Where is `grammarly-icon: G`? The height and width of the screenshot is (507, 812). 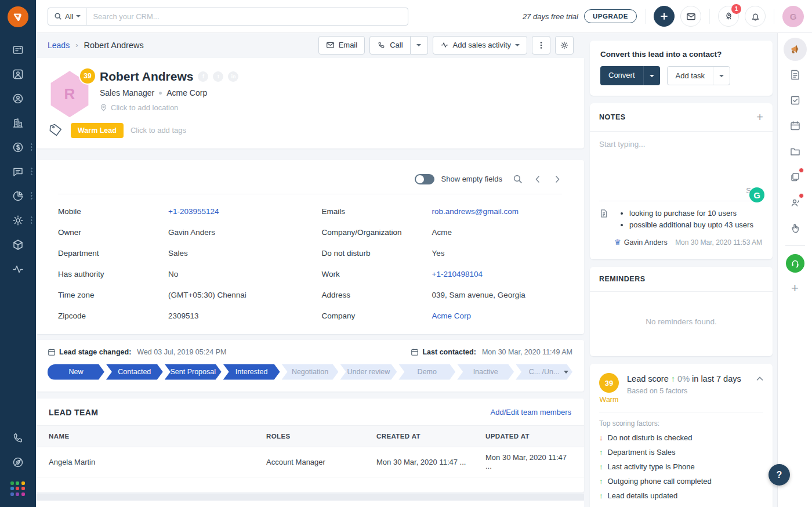
grammarly-icon: G is located at coordinates (757, 195).